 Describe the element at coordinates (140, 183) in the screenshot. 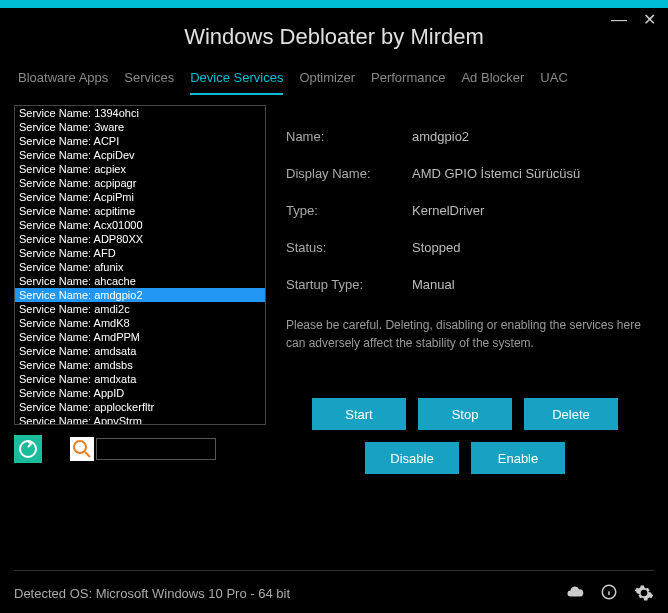

I see `list-item: Service Name: acpipagr` at that location.